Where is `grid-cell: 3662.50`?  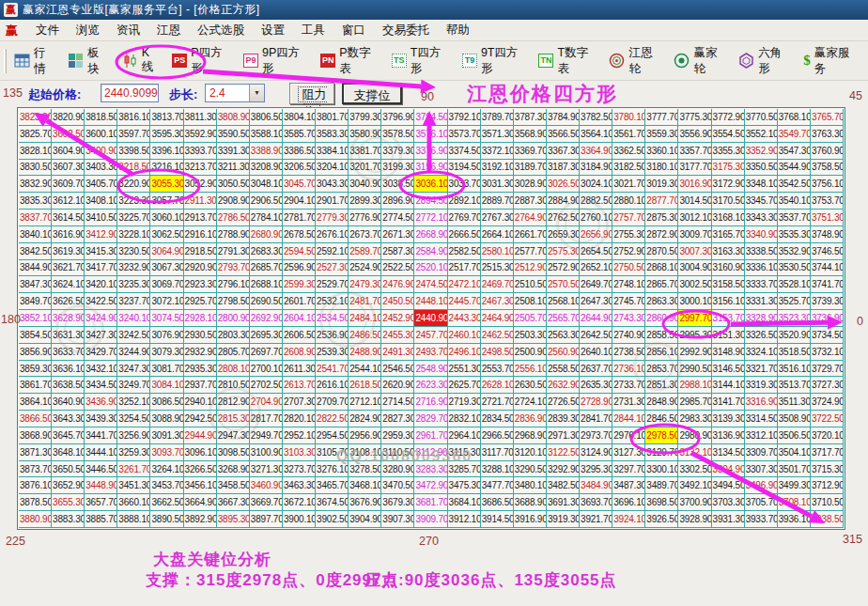
grid-cell: 3662.50 is located at coordinates (167, 503).